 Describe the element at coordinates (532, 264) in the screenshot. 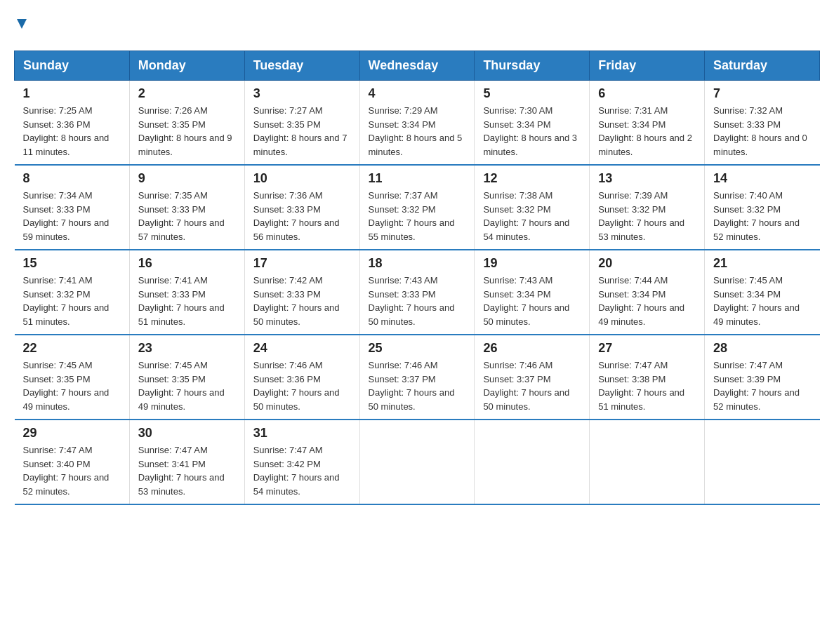

I see `day-number: 19` at that location.